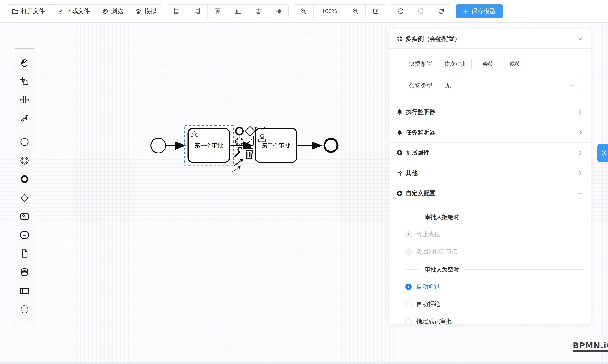 The height and width of the screenshot is (364, 608). Describe the element at coordinates (84, 11) in the screenshot. I see `file-button-group: 打开文件 下载文件 浏览 模` at that location.